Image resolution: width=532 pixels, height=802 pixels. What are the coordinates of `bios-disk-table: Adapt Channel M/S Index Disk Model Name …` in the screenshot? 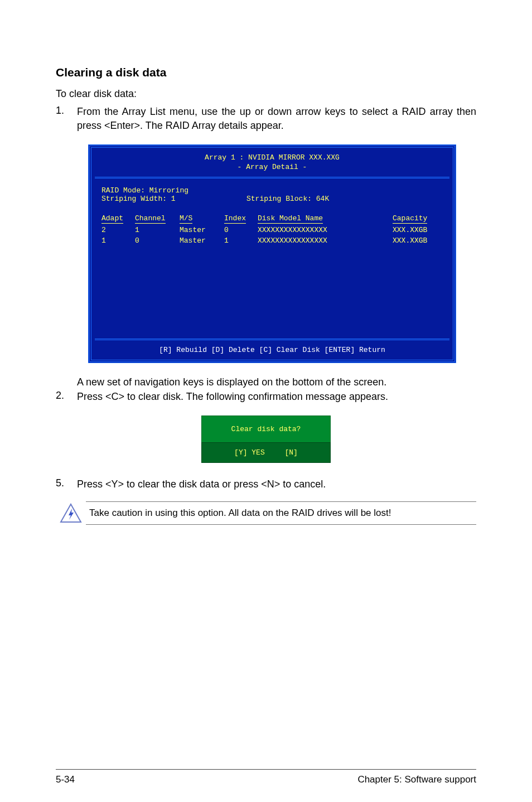 It's located at (272, 230).